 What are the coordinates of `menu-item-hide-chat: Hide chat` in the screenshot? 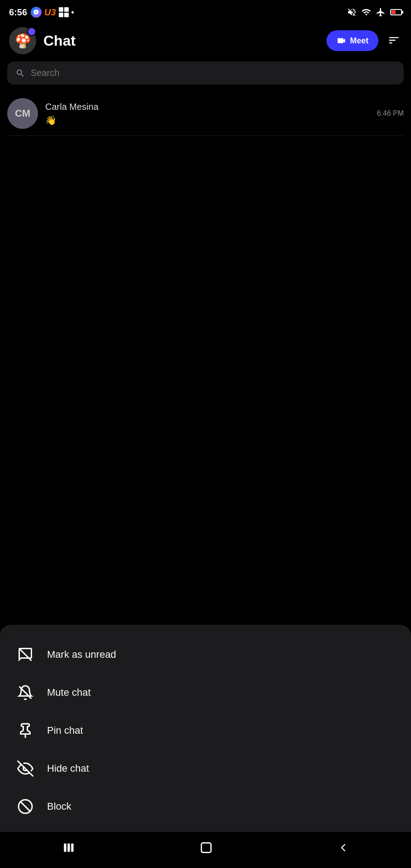 It's located at (205, 769).